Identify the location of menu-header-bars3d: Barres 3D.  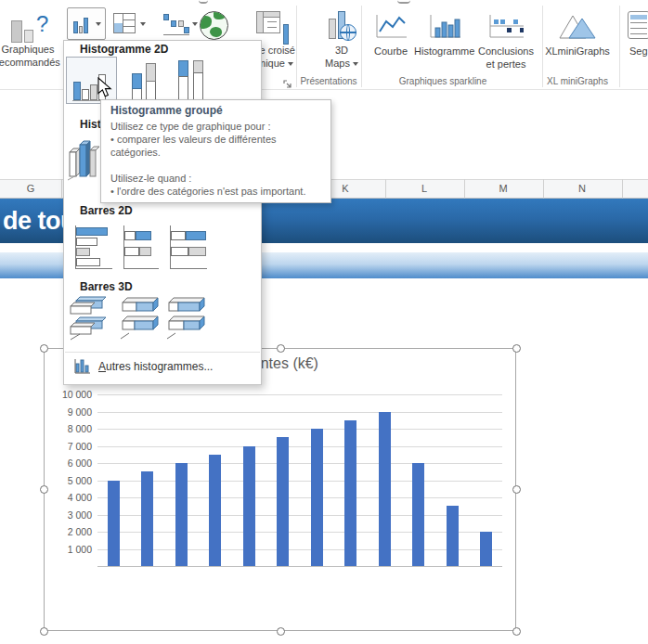
(106, 287).